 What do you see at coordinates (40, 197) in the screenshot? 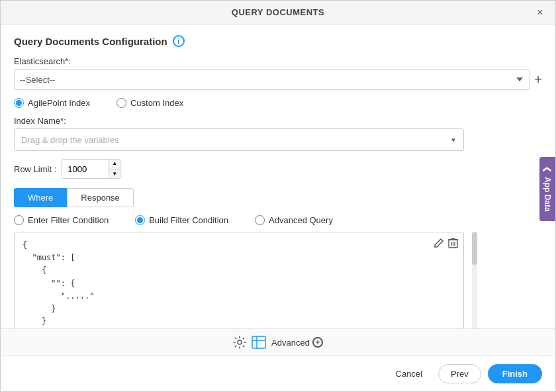
I see `tab-where: Where` at bounding box center [40, 197].